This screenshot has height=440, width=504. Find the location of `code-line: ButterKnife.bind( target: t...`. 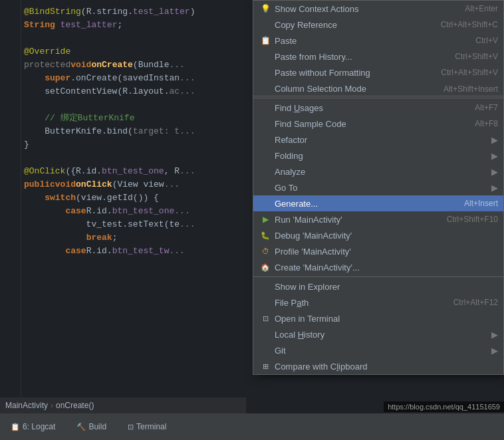

code-line: ButterKnife.bind( target: t... is located at coordinates (134, 132).